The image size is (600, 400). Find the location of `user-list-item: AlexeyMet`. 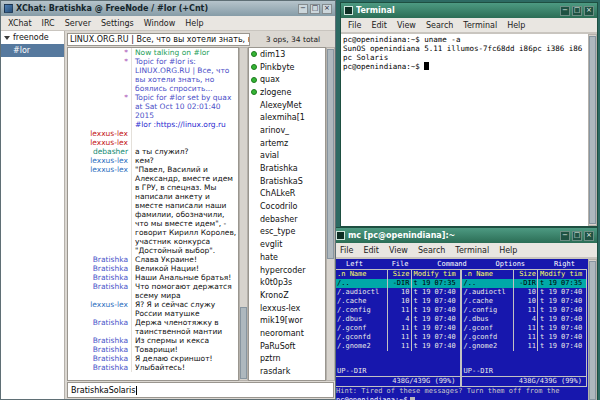

user-list-item: AlexeyMet is located at coordinates (287, 106).